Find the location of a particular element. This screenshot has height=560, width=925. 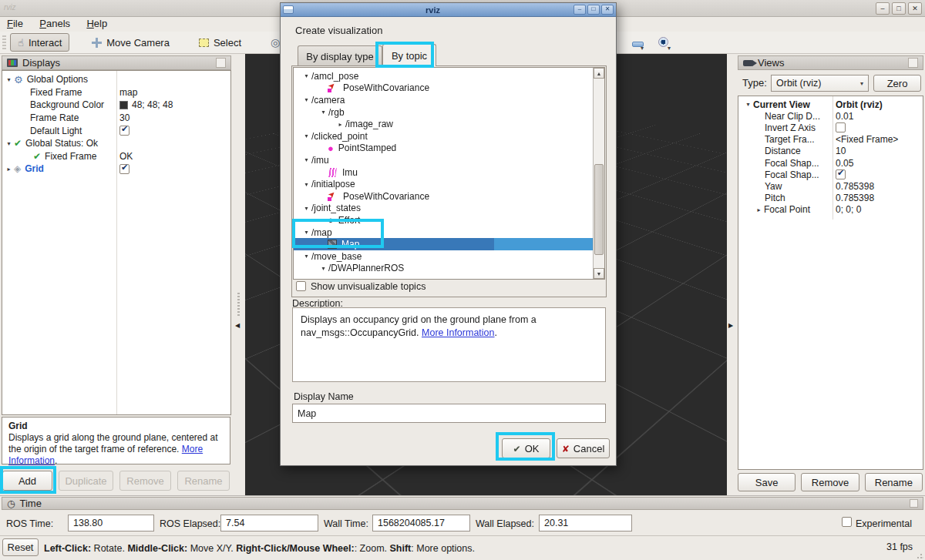

topic-row-map-selected: Map is located at coordinates (443, 244).